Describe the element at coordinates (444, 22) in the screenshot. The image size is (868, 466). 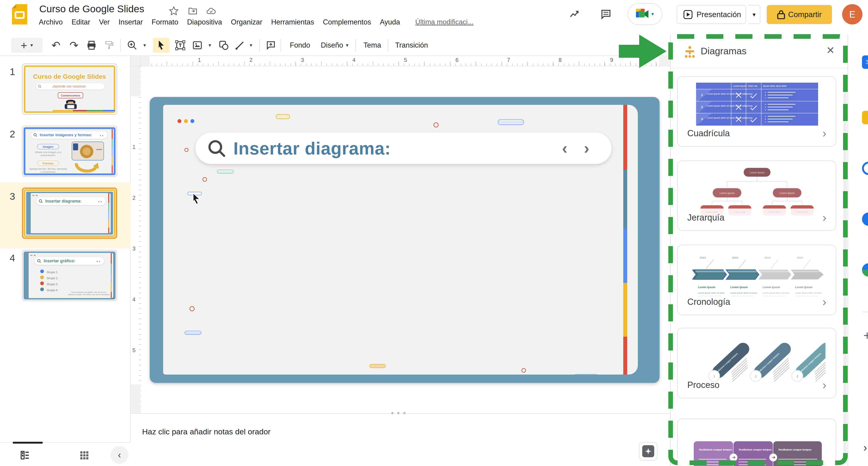
I see `last-modified-link: Última modificaci...` at that location.